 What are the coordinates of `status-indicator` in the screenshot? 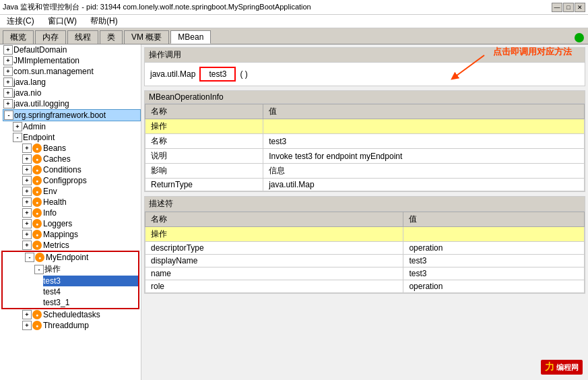 It's located at (579, 38).